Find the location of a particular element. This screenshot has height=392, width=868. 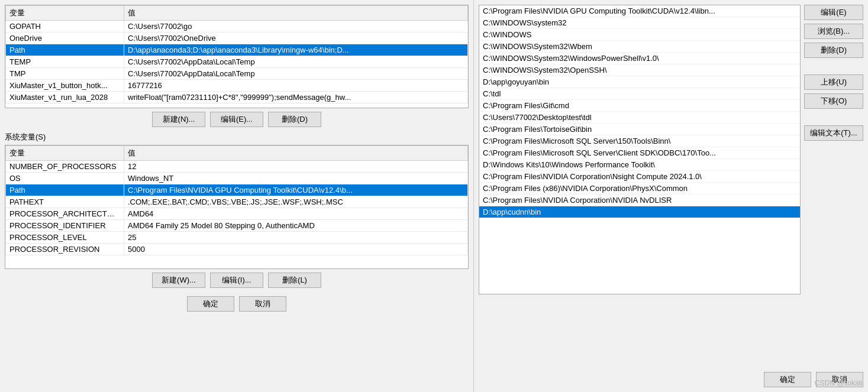

user-var-row: TMPC:\Users\77002\AppData\Local\Temp is located at coordinates (237, 74).